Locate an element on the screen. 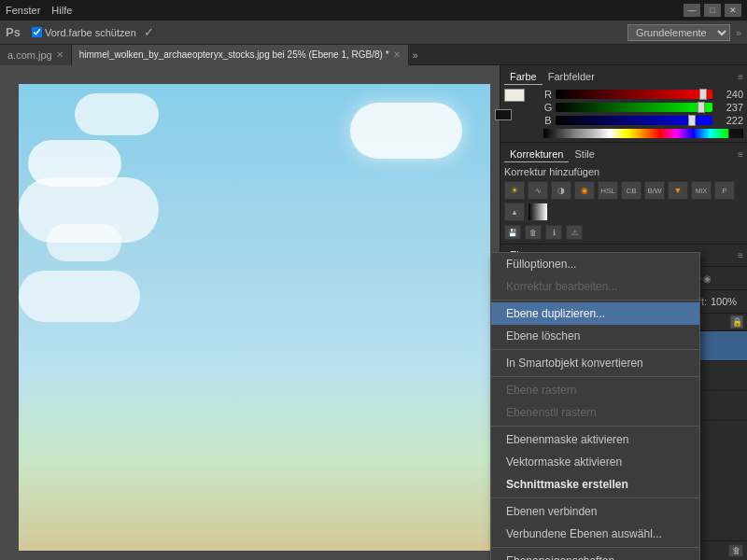  tab-active: himmel_wolken_by_archaeopteryx_stocks.jp… is located at coordinates (241, 55).